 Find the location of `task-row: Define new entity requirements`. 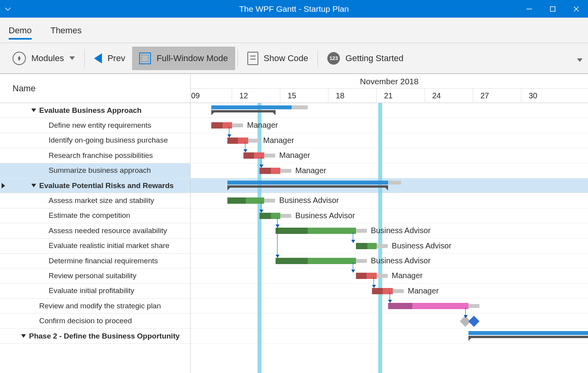

task-row: Define new entity requirements is located at coordinates (95, 125).